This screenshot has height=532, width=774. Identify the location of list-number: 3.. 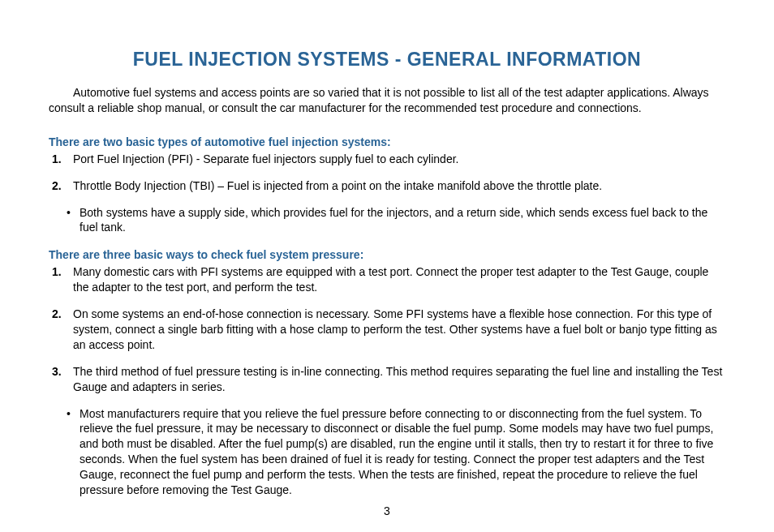
(57, 371).